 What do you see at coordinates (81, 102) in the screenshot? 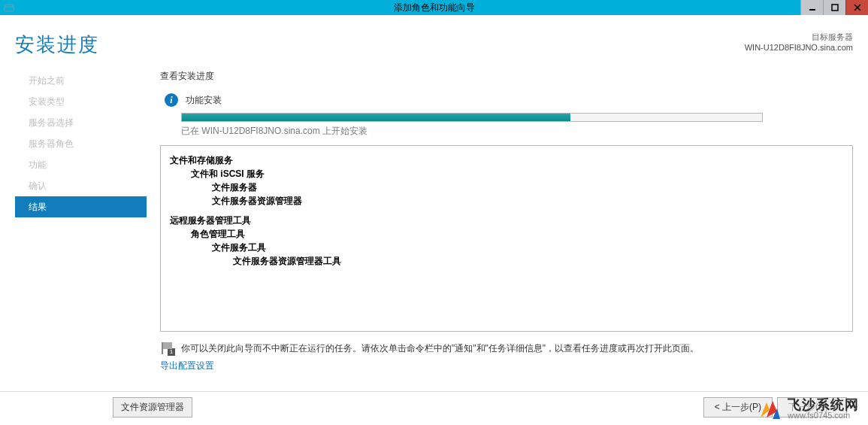
I see `sidebar-item-type: 安装类型` at bounding box center [81, 102].